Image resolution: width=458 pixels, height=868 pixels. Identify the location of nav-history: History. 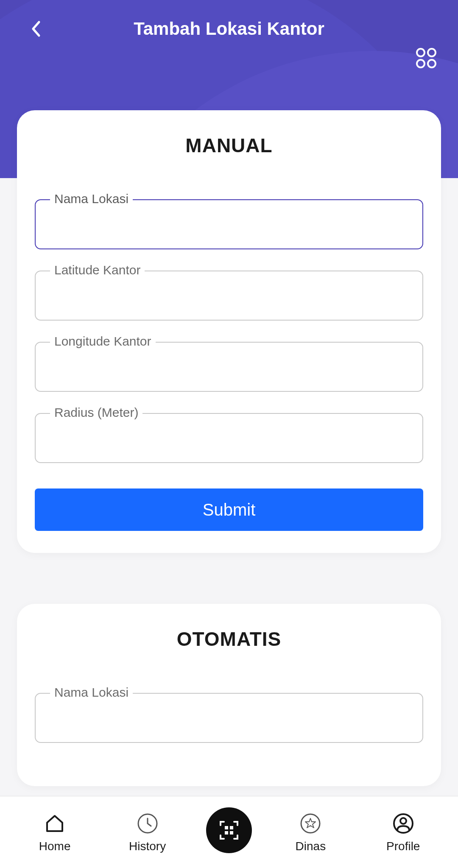
(148, 832).